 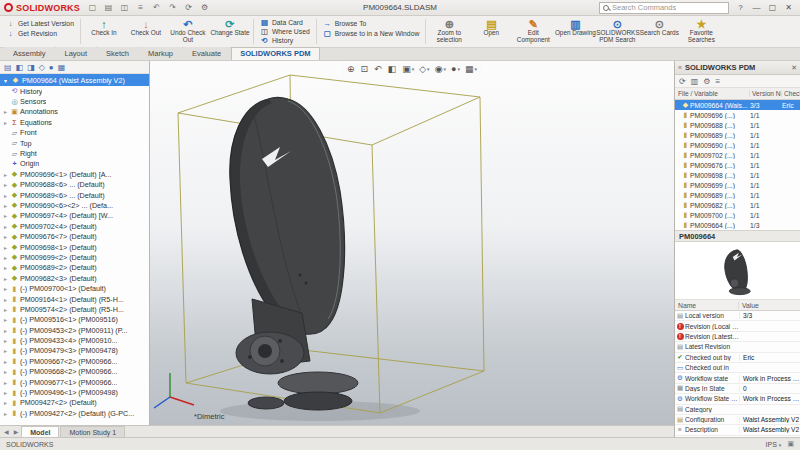 I want to click on view-orientation-icon: ▣▾, so click(x=408, y=69).